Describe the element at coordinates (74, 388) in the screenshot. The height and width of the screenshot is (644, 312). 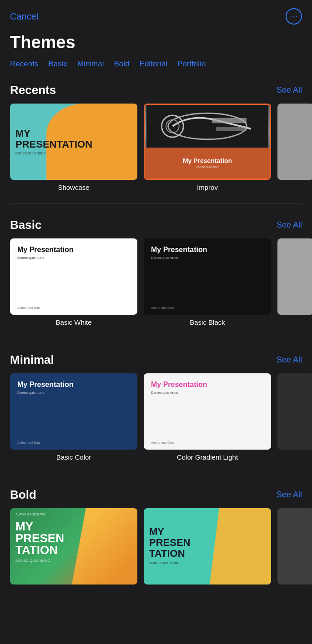
I see `basic-color-text: My Presentation Donec quis nunc` at that location.